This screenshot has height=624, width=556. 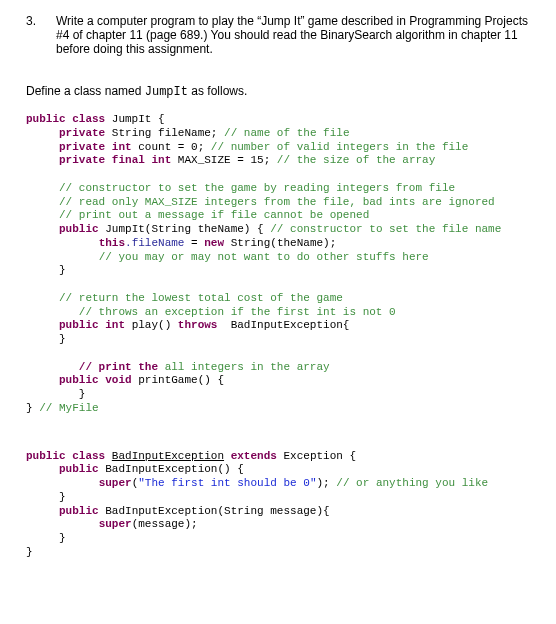 I want to click on txt: String(theName);, so click(x=280, y=243).